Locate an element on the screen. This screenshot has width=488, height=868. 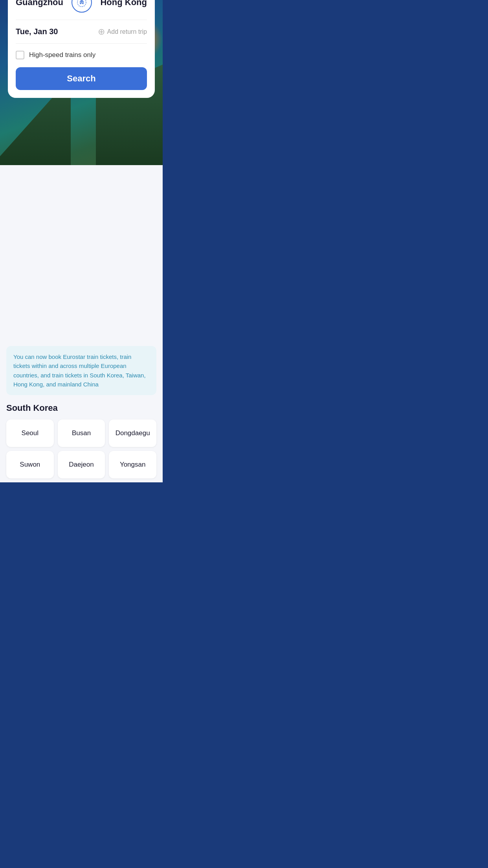
city-card-suwon: Suwon is located at coordinates (30, 465).